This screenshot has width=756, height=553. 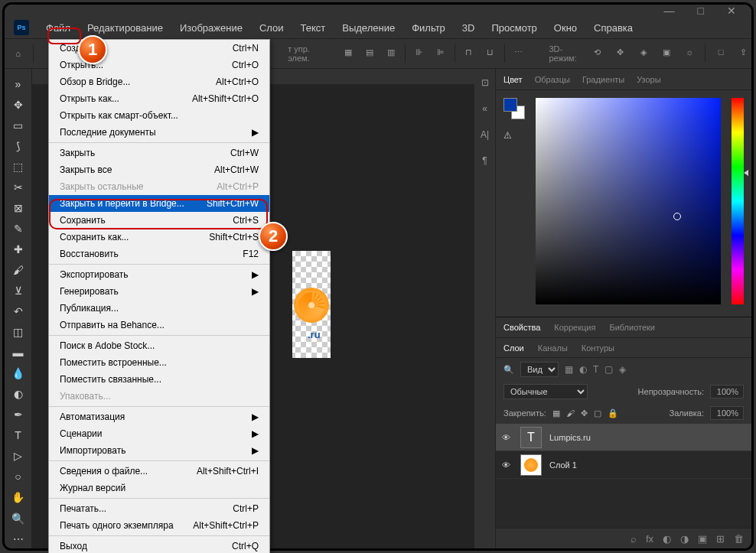 What do you see at coordinates (490, 52) in the screenshot?
I see `dist-icon: ⊔` at bounding box center [490, 52].